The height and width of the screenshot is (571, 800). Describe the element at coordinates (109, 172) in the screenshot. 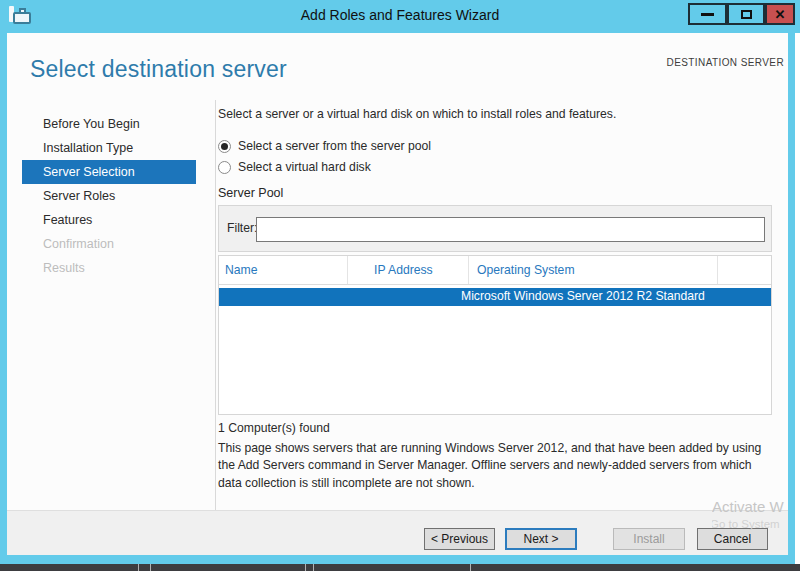

I see `sidebar-item-server-selection: Server Selection` at that location.